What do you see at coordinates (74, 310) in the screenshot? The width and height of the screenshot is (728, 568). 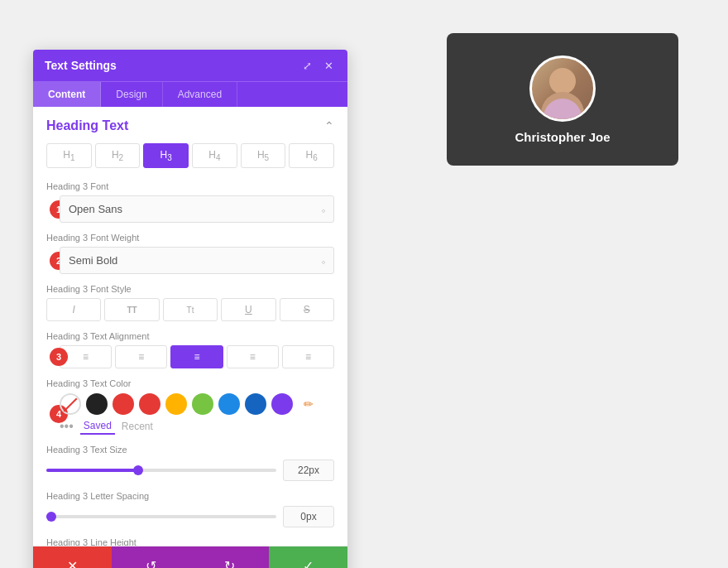 I see `style-italic: I` at bounding box center [74, 310].